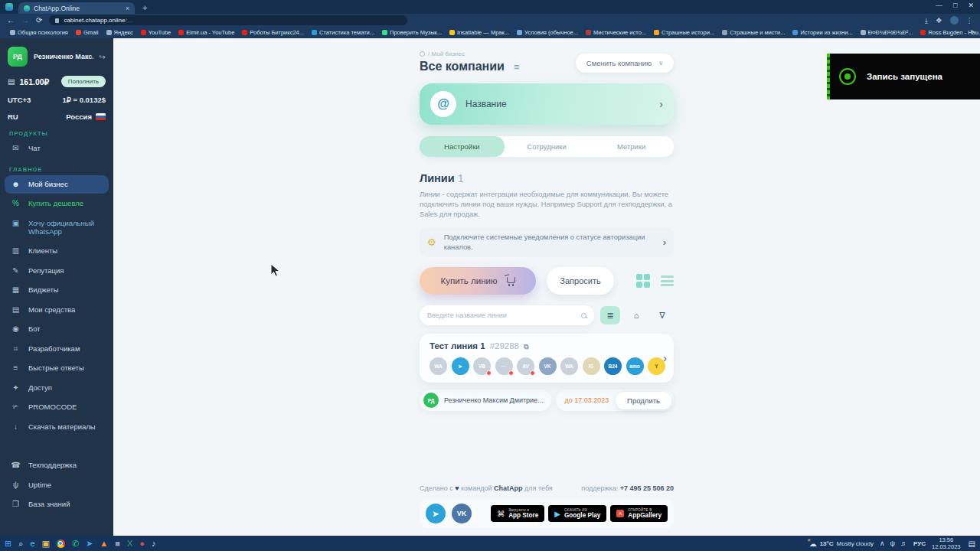 Image resolution: width=980 pixels, height=551 pixels. Describe the element at coordinates (478, 281) in the screenshot. I see `buy-line-button: Купить линию` at that location.